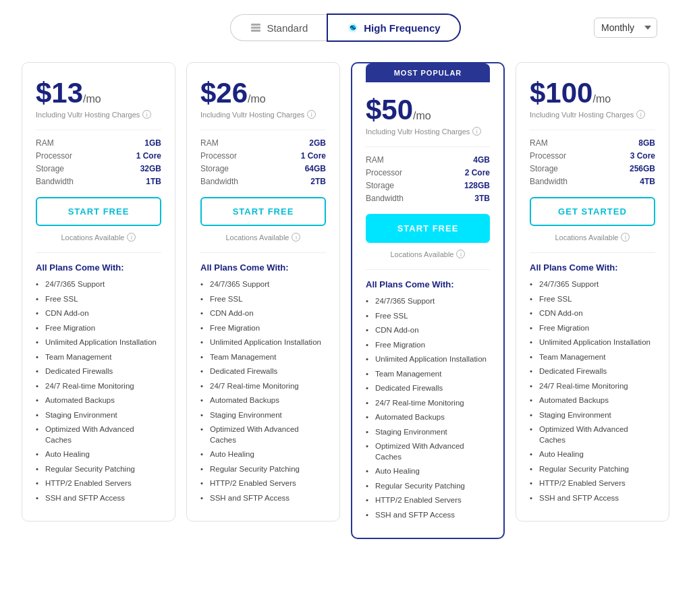 The width and height of the screenshot is (691, 616). What do you see at coordinates (626, 28) in the screenshot?
I see `billing-select: Monthly Annually` at bounding box center [626, 28].